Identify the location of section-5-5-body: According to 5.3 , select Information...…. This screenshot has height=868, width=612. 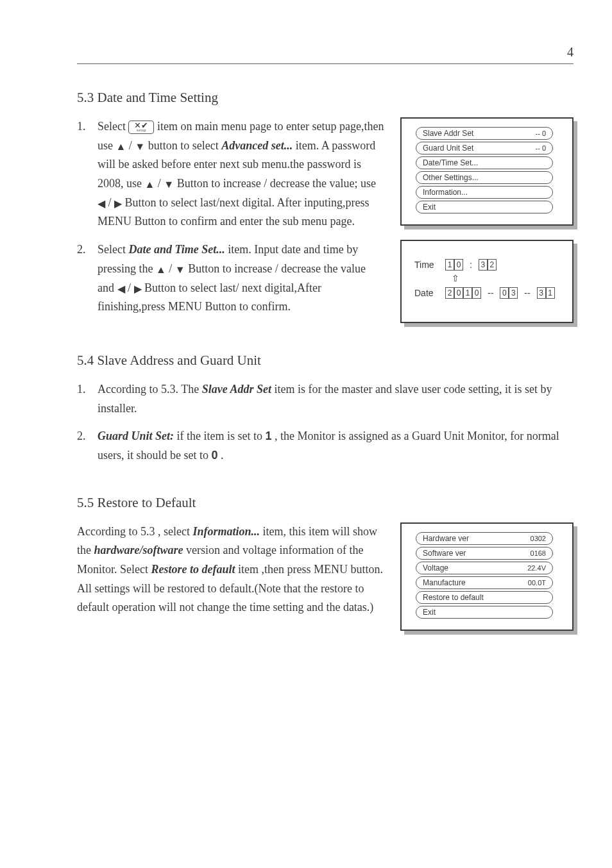
(325, 583).